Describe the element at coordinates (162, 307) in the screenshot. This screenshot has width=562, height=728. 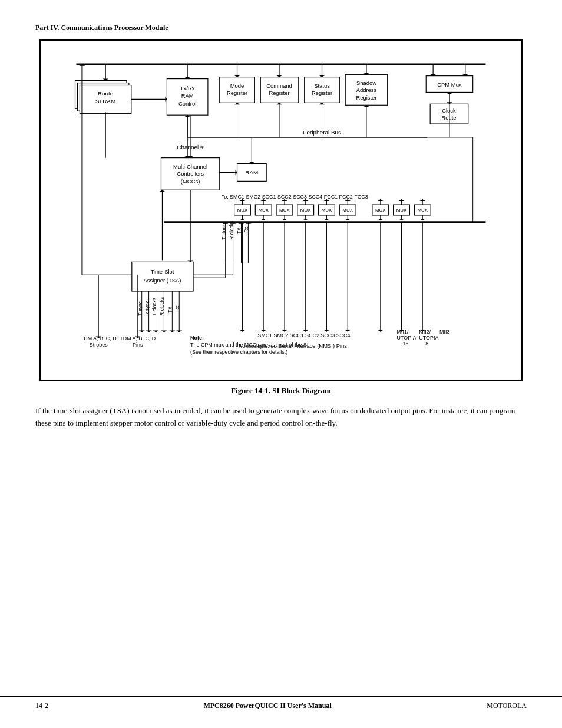
I see `svg-text: R clocks` at that location.